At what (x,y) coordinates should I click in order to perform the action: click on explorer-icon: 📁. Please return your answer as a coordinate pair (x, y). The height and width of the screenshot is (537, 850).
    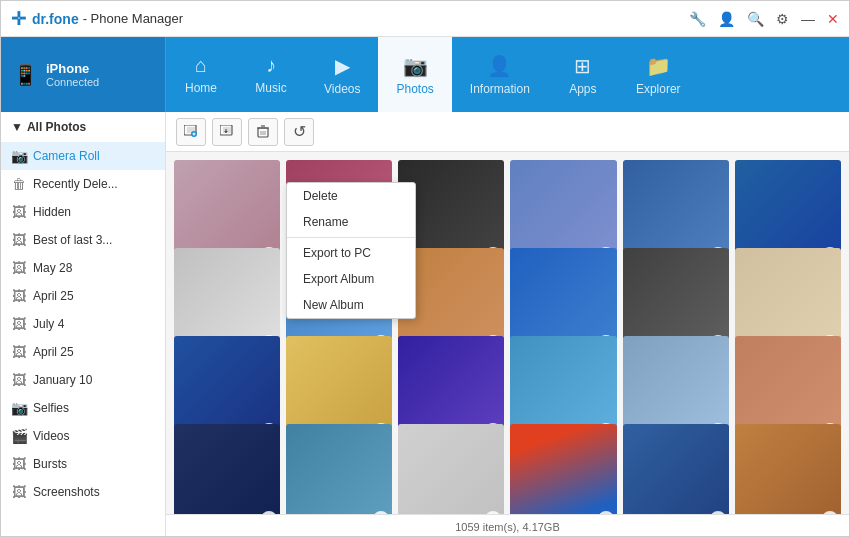
    Looking at the image, I should click on (658, 66).